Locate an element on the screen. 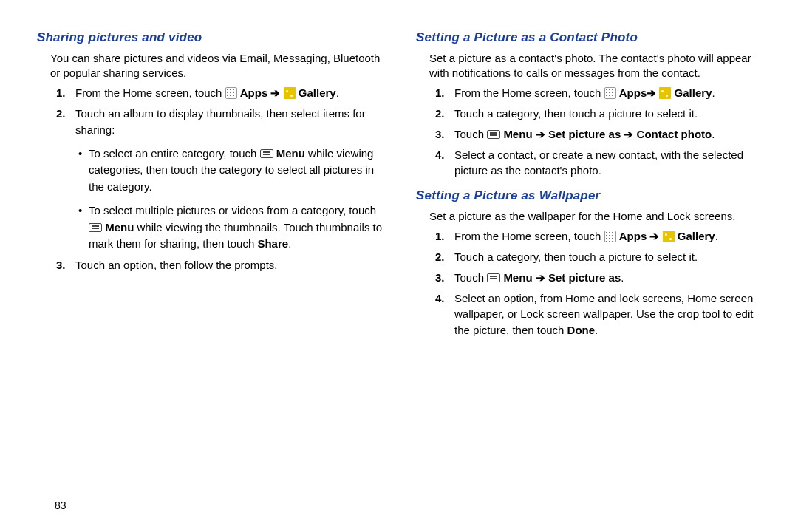  contact-step-3: 3. Touch Menu ➔ Set picture as ➔ Contact… is located at coordinates (598, 134).